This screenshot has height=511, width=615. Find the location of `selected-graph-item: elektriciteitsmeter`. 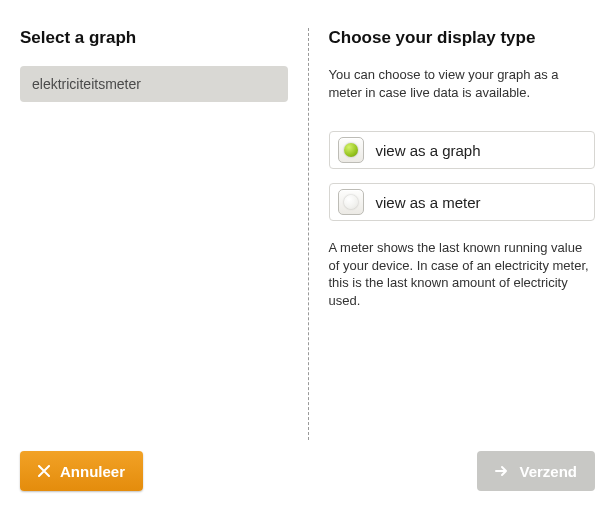

selected-graph-item: elektriciteitsmeter is located at coordinates (154, 84).